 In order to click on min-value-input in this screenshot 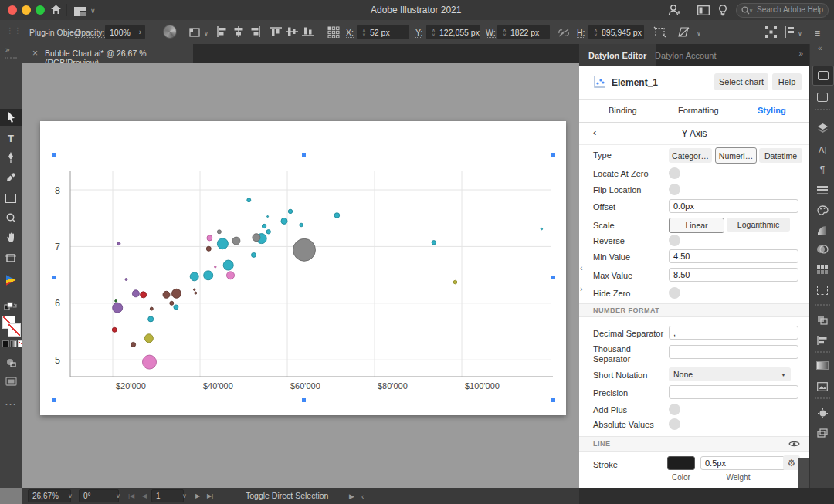, I will do `click(734, 256)`.